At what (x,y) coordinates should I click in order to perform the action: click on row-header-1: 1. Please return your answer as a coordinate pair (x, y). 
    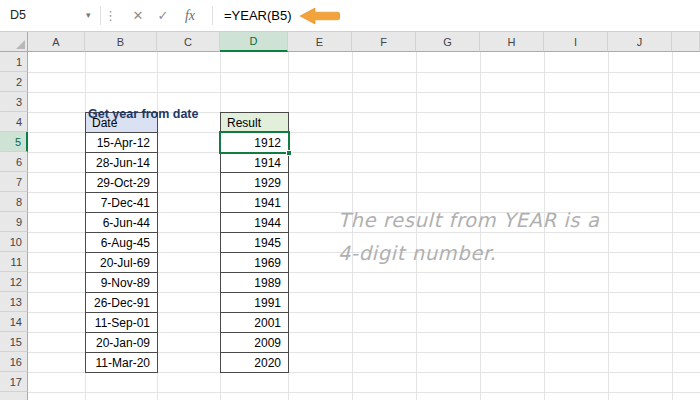
    Looking at the image, I should click on (14, 62).